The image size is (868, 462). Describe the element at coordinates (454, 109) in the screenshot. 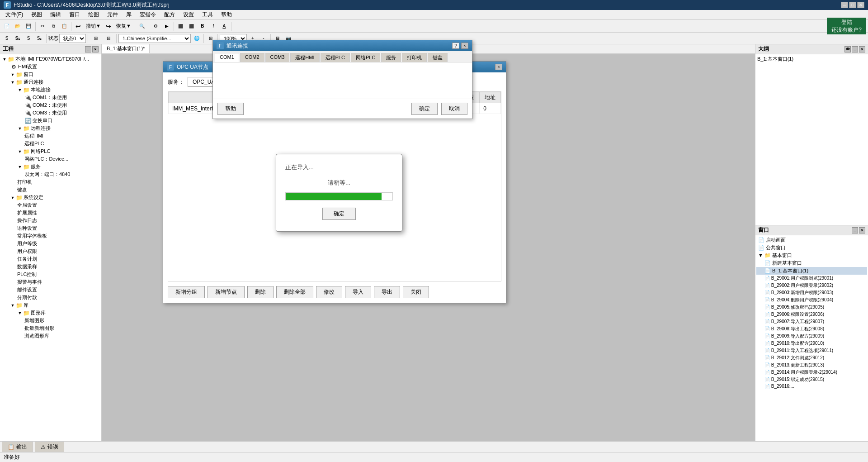

I see `conn-cancel-button: 取消` at that location.